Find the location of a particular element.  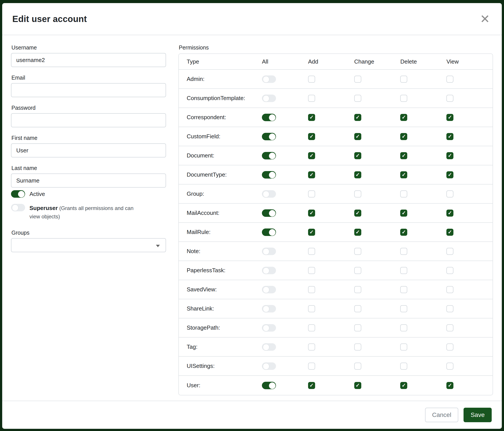

username-label: Username is located at coordinates (89, 48).